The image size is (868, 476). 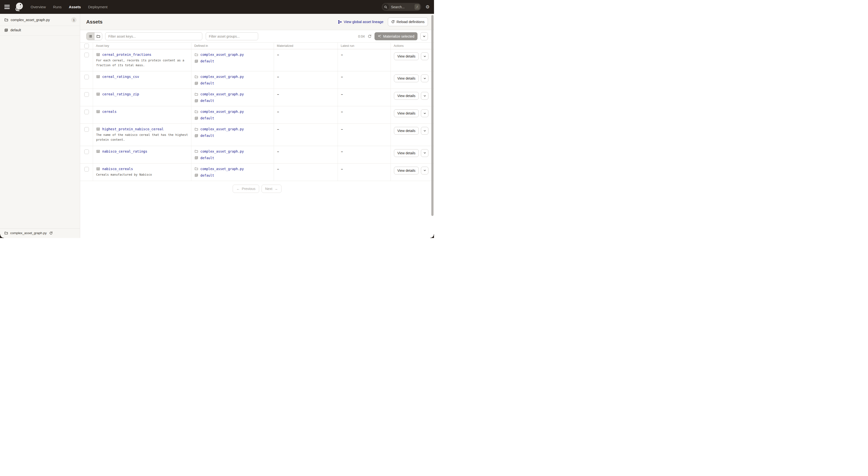 What do you see at coordinates (428, 7) in the screenshot?
I see `gear-icon: ⚙` at bounding box center [428, 7].